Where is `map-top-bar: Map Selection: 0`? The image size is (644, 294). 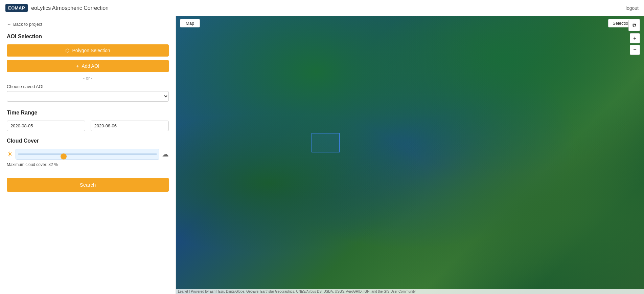 map-top-bar: Map Selection: 0 is located at coordinates (410, 23).